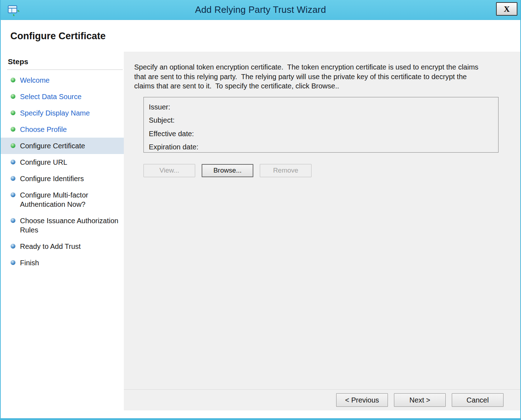 The image size is (521, 420). I want to click on certificate-actions: View... Browse... Remove, so click(332, 170).